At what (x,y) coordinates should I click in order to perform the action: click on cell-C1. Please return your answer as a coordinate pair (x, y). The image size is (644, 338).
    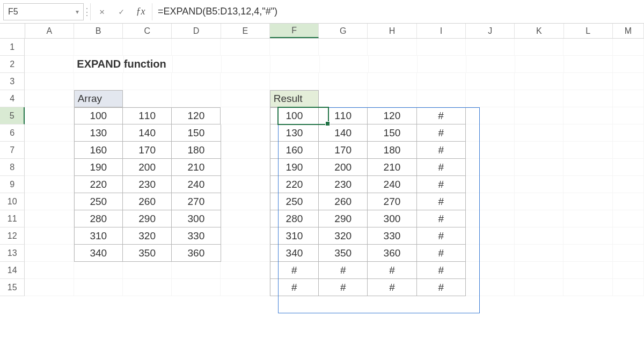
    Looking at the image, I should click on (147, 47).